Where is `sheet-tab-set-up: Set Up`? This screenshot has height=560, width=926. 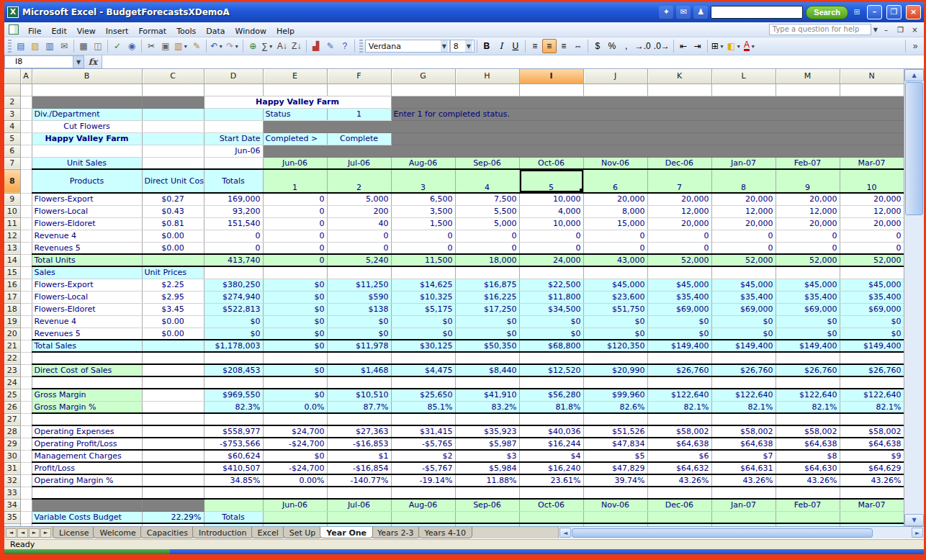
sheet-tab-set-up: Set Up is located at coordinates (302, 533).